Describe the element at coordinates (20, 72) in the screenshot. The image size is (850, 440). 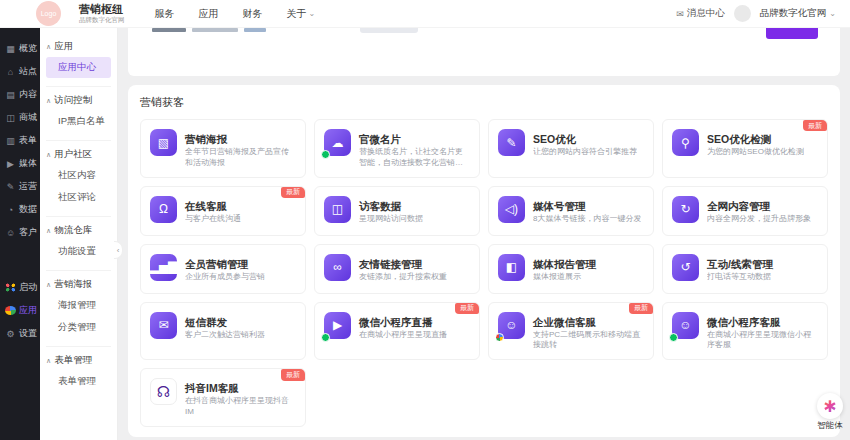
I see `primary-sidebar-item: ⌂ 站点` at that location.